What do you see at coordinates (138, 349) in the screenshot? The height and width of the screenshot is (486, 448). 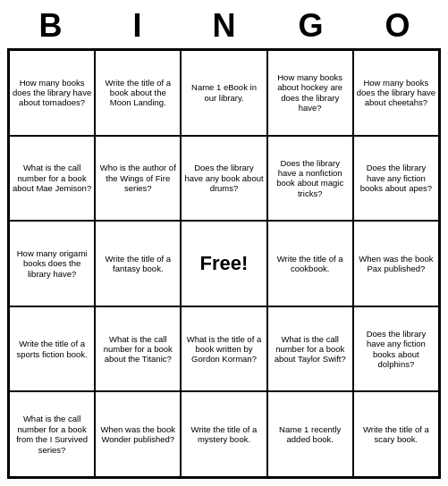 I see `bingo-cell-16: What is the call number for a book about…` at bounding box center [138, 349].